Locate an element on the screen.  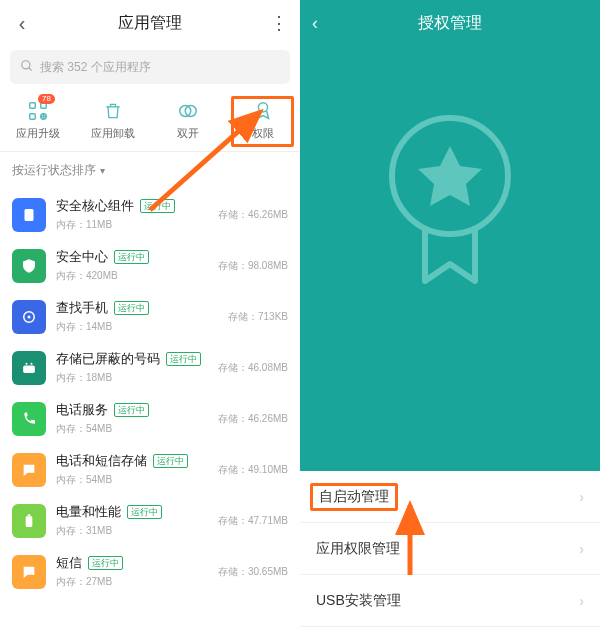
sort-label: 按运行状态排序 is located at coordinates (54, 170).